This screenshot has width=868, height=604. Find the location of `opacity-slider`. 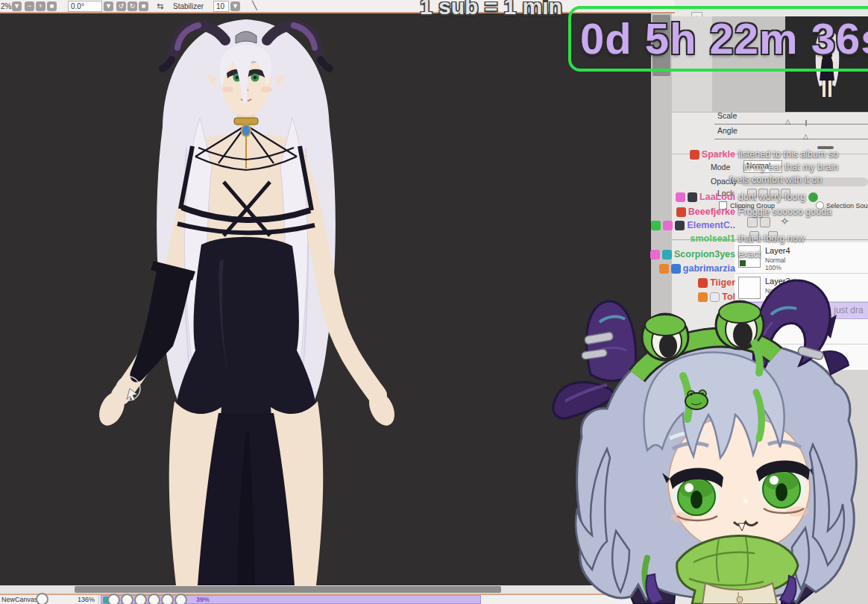

opacity-slider is located at coordinates (804, 182).